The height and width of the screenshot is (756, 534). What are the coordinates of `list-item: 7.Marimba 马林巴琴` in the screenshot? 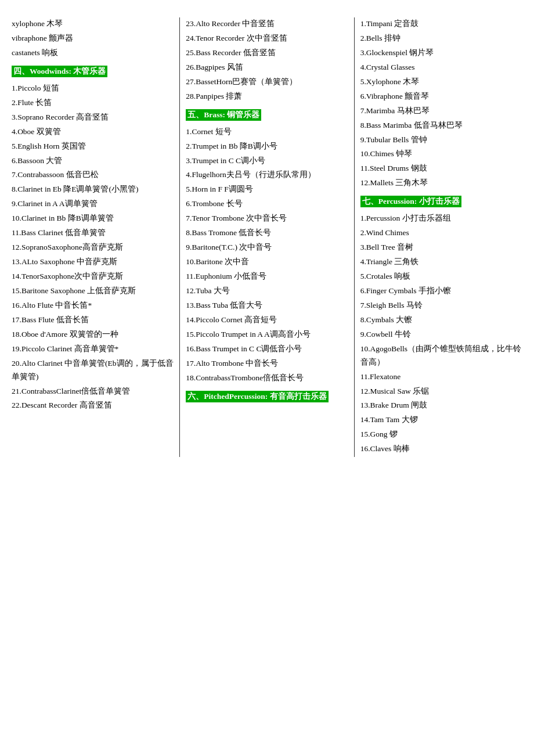 It's located at (441, 111).